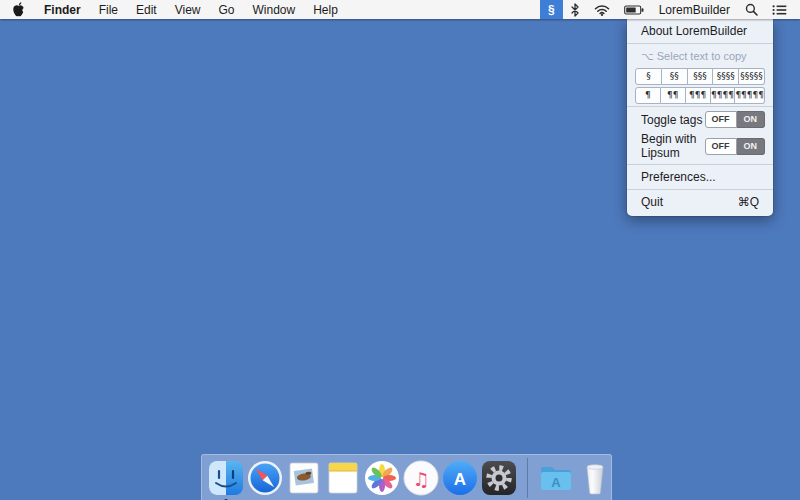 The height and width of the screenshot is (500, 800). What do you see at coordinates (343, 478) in the screenshot?
I see `notes-icon` at bounding box center [343, 478].